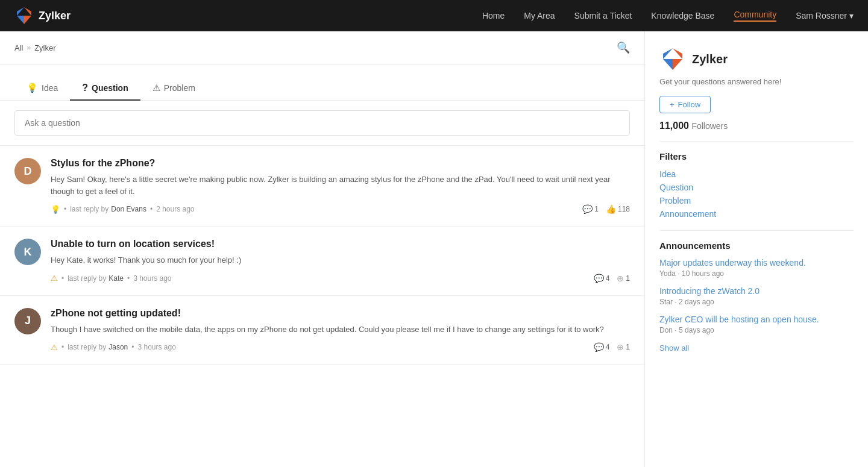  What do you see at coordinates (340, 163) in the screenshot?
I see `post-title: Stylus for the zPhone?` at bounding box center [340, 163].